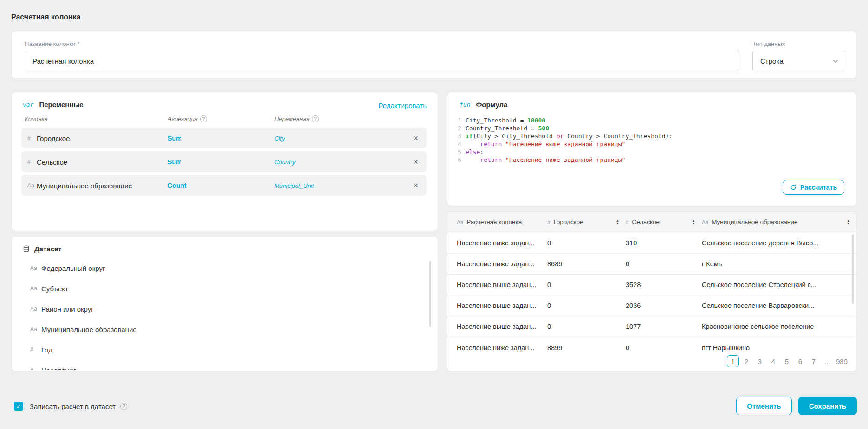  Describe the element at coordinates (842, 361) in the screenshot. I see `page-button: 989` at that location.